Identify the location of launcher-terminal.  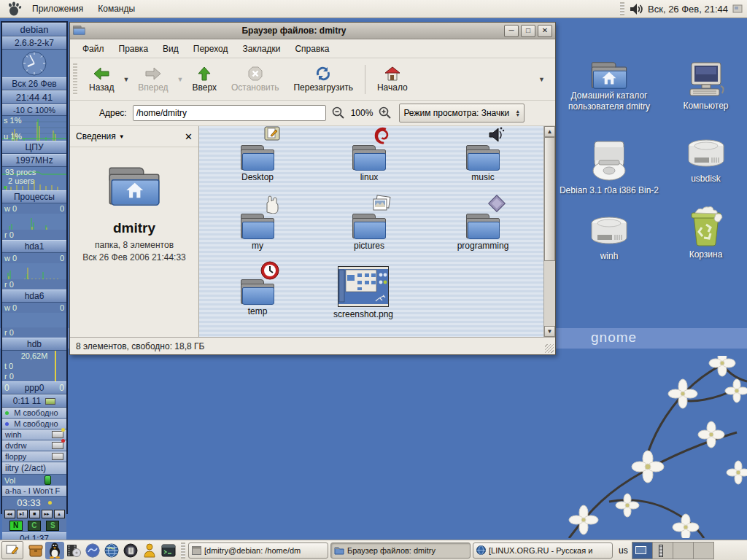
(169, 551).